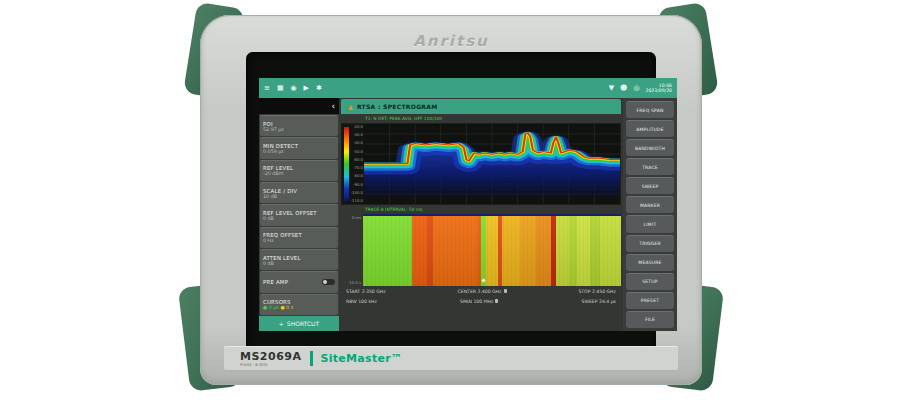 Image resolution: width=900 pixels, height=400 pixels. Describe the element at coordinates (650, 128) in the screenshot. I see `menu-button-amplitude: AMPLITUDE` at that location.